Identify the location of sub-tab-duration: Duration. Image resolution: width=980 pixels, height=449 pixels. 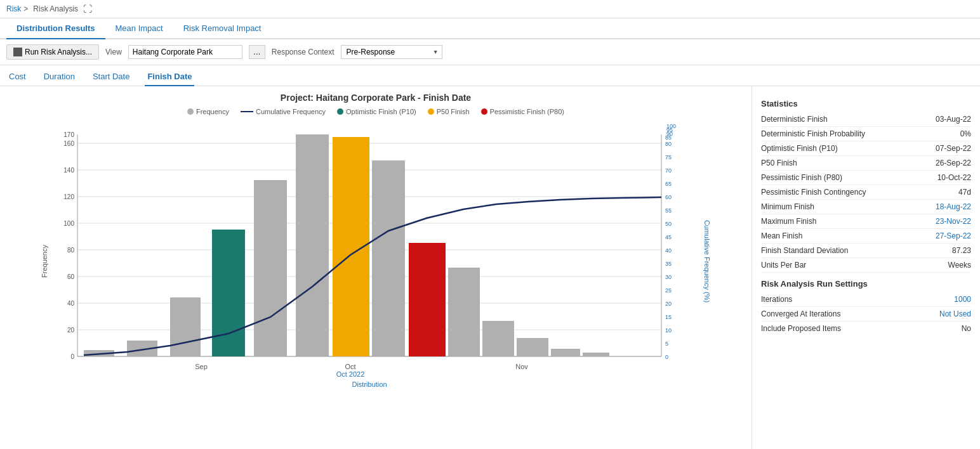
(60, 77).